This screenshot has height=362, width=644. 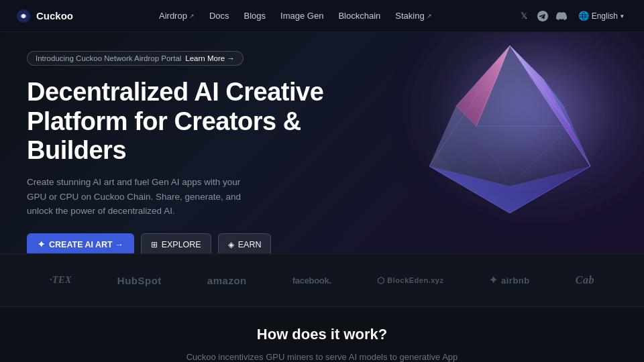 What do you see at coordinates (509, 280) in the screenshot?
I see `partner-airbnb: ✦ airbnb` at bounding box center [509, 280].